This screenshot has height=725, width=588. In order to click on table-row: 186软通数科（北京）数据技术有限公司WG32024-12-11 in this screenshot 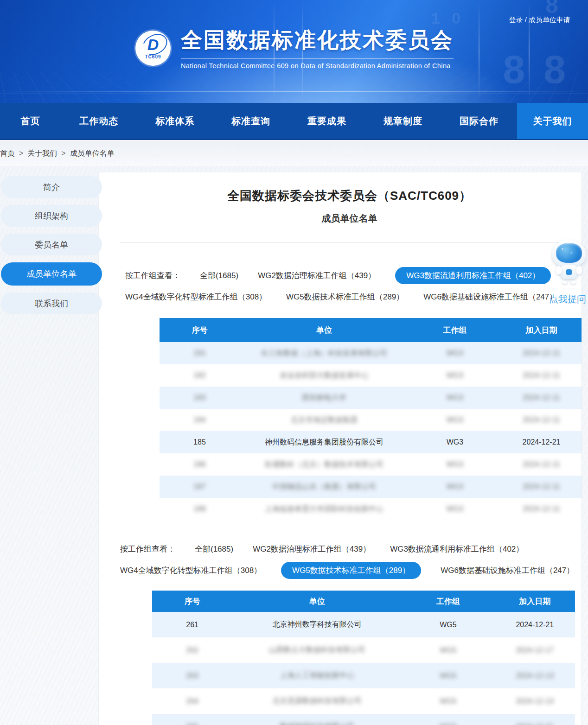, I will do `click(371, 464)`.